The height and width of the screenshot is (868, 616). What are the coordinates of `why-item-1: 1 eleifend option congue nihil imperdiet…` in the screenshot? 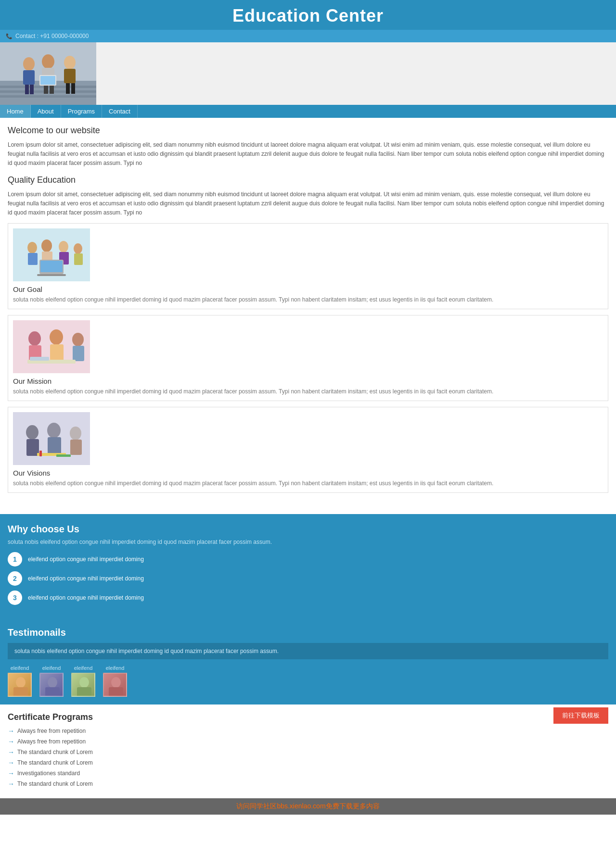 It's located at (308, 559).